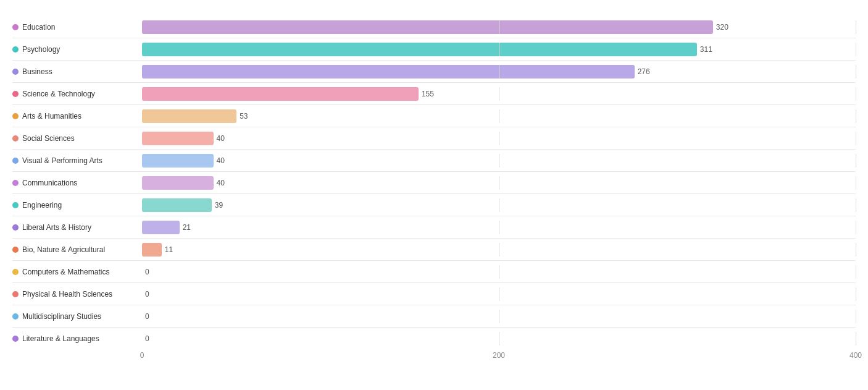  Describe the element at coordinates (499, 94) in the screenshot. I see `bar-track: 155` at that location.